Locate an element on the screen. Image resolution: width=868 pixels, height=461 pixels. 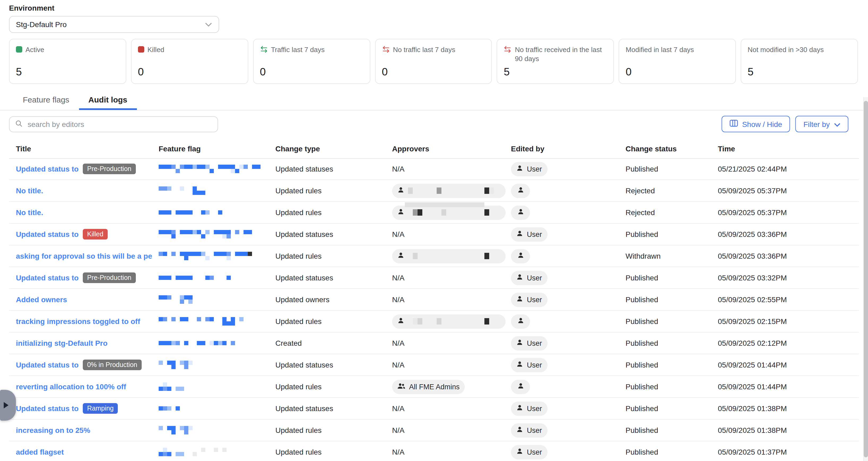
change-type-cell: Updated owners is located at coordinates (334, 299).